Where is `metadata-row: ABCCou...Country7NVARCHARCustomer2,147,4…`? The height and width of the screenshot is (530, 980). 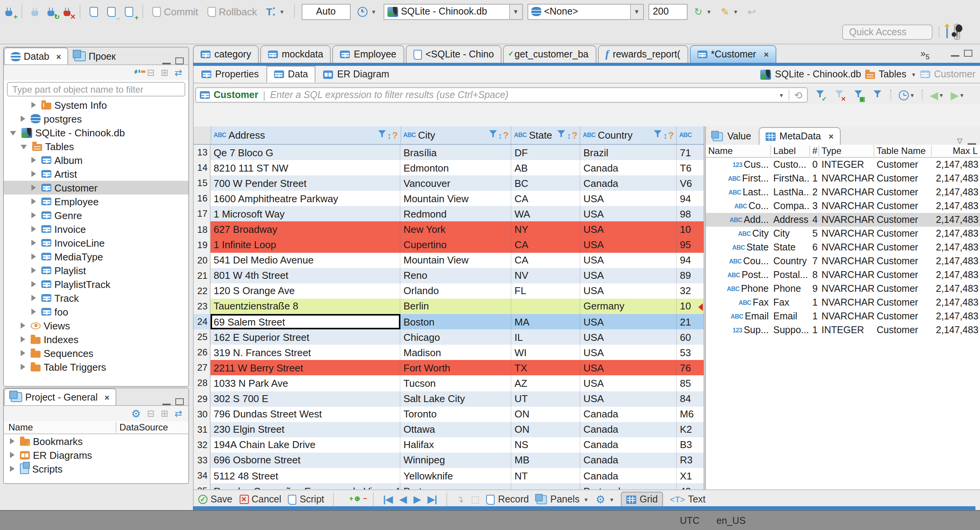 metadata-row: ABCCou...Country7NVARCHARCustomer2,147,4… is located at coordinates (843, 261).